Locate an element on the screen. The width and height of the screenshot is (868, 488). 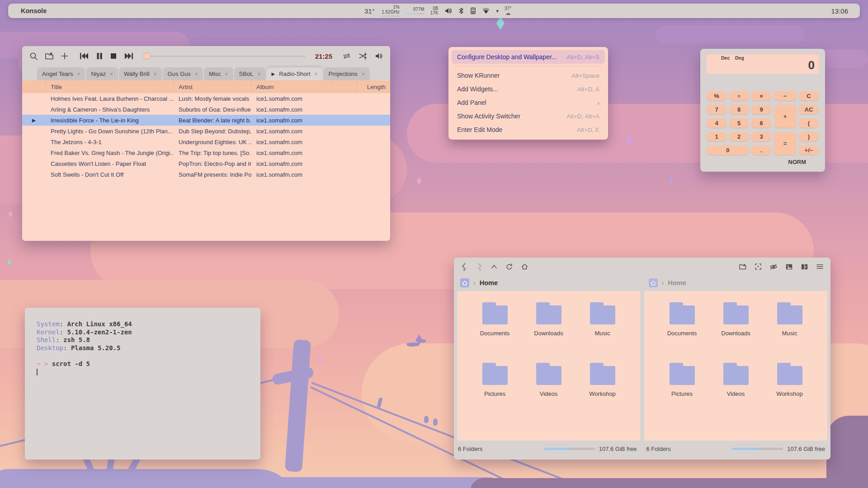
new-folder-icon is located at coordinates (743, 267).